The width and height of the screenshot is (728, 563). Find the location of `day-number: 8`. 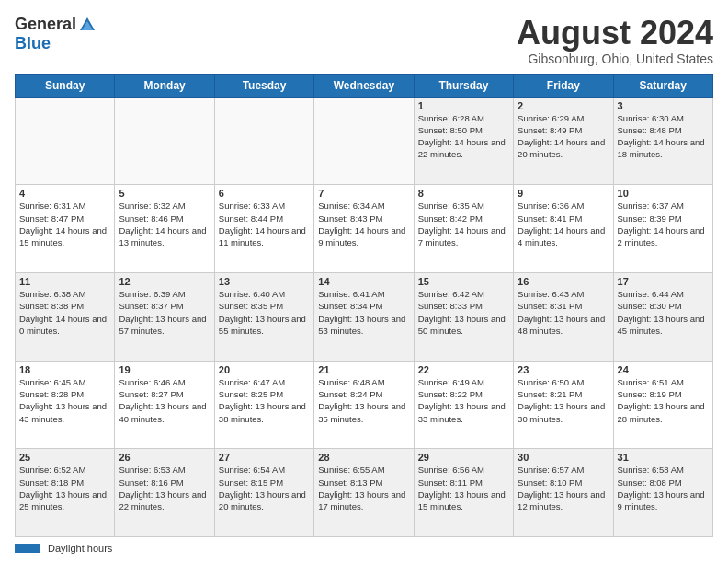

day-number: 8 is located at coordinates (463, 193).